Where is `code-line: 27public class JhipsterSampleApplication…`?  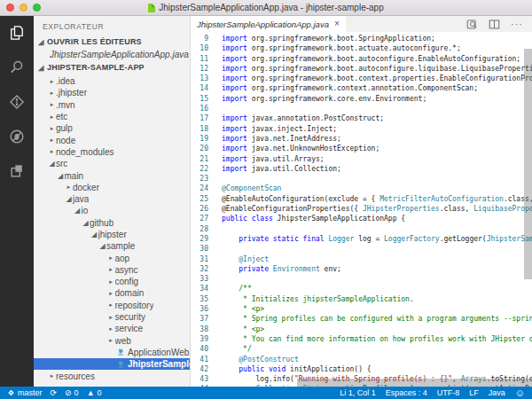 code-line: 27public class JhipsterSampleApplication… is located at coordinates (362, 218).